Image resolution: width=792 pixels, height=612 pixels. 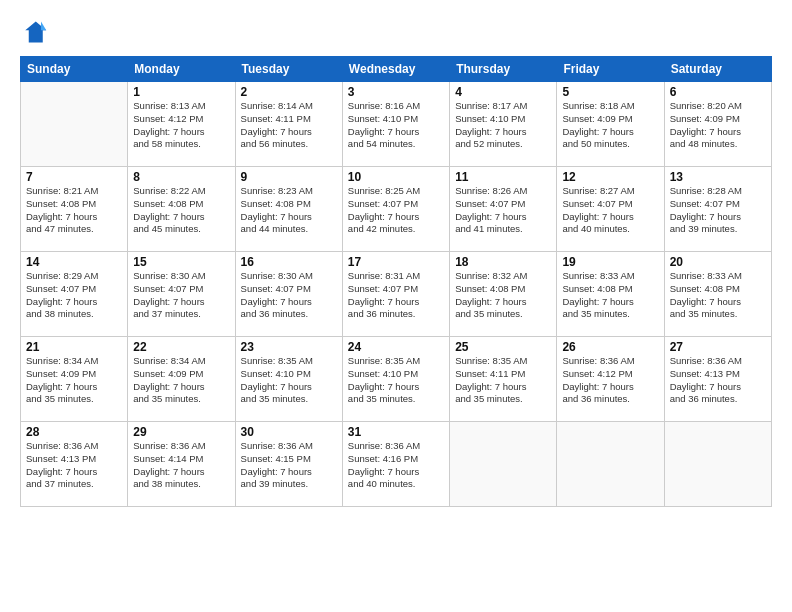 I want to click on day-info: Sunrise: 8:36 AM Sunset: 4:16 PM Dayligh…, so click(x=396, y=466).